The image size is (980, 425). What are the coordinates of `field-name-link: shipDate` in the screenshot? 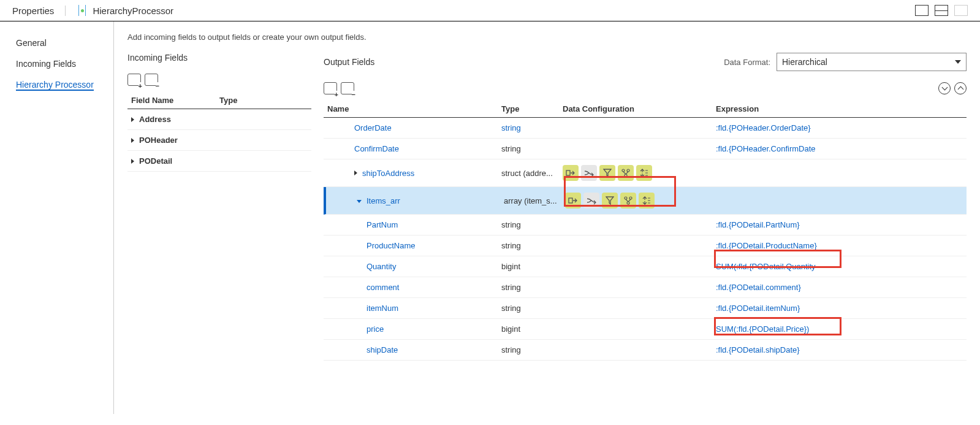 It's located at (382, 350).